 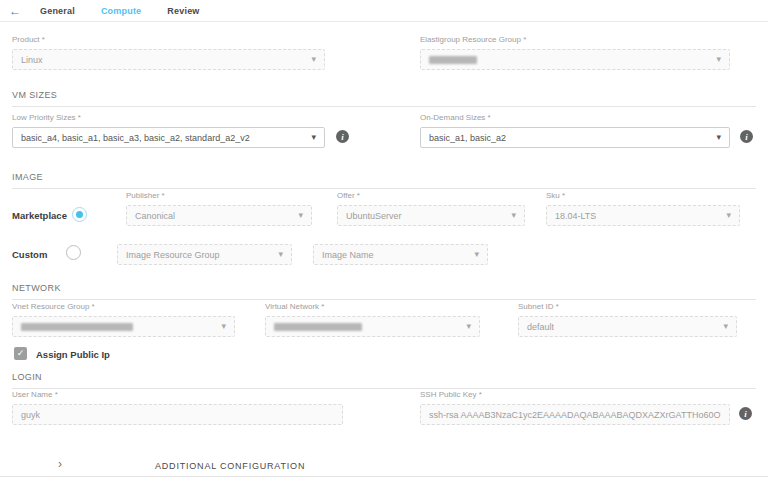 What do you see at coordinates (575, 53) in the screenshot?
I see `elastigroup-resource-group-group: Elastigroup Resource Group * ▾` at bounding box center [575, 53].